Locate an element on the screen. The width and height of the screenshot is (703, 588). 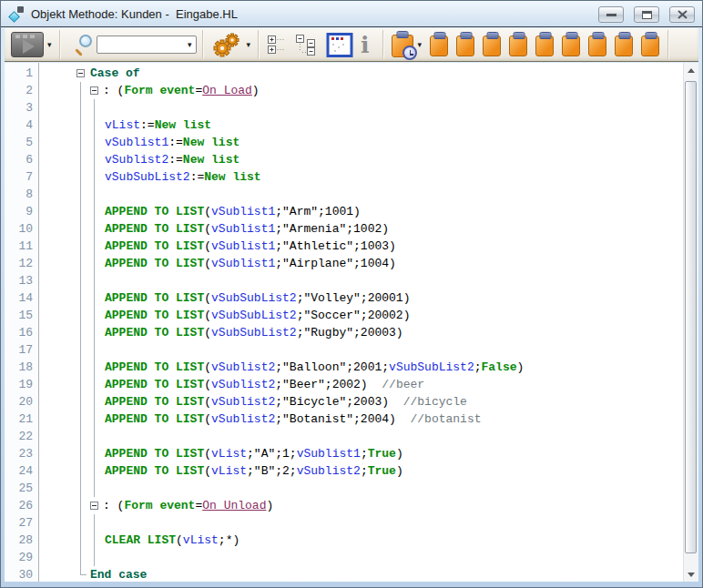
clipboard-history-button is located at coordinates (402, 45).